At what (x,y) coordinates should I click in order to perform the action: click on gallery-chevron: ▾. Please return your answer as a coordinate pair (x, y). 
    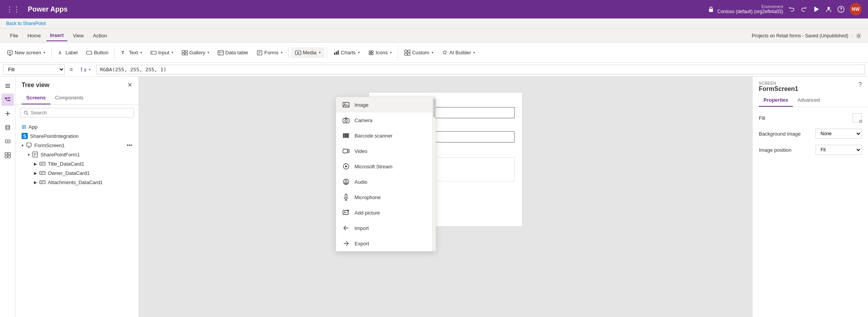
    Looking at the image, I should click on (208, 52).